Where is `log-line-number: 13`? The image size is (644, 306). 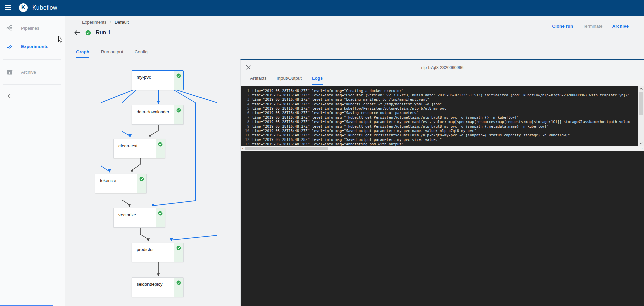
log-line-number: 13 is located at coordinates (247, 144).